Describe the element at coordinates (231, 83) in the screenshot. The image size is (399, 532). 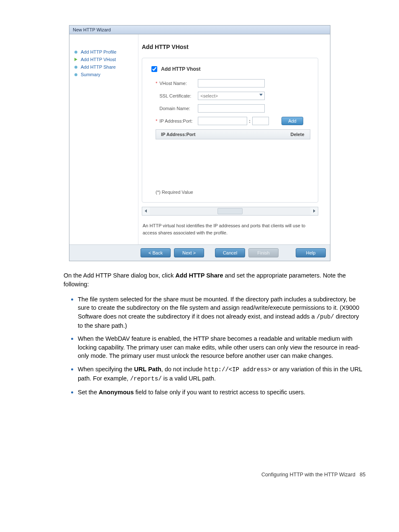
I see `vhost-name-input` at that location.